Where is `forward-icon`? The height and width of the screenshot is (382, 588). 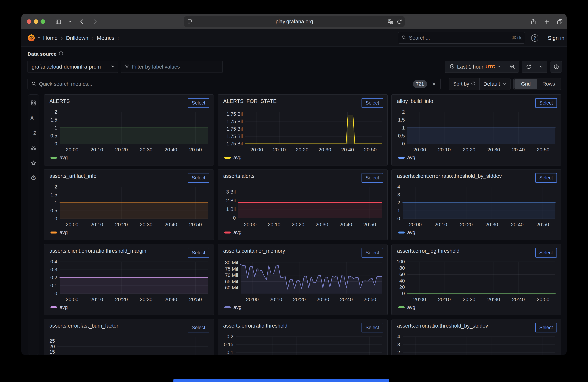
forward-icon is located at coordinates (95, 22).